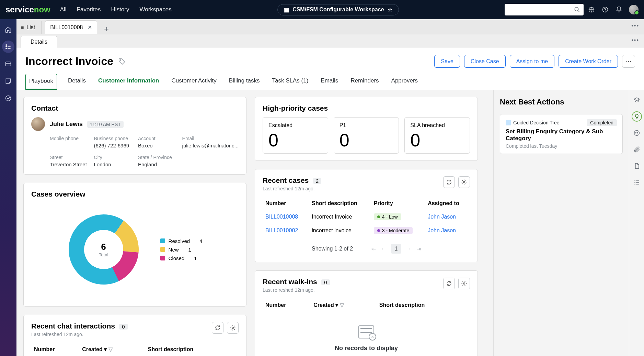 Image resolution: width=644 pixels, height=356 pixels. Describe the element at coordinates (637, 133) in the screenshot. I see `rrail-smile-icon` at that location.